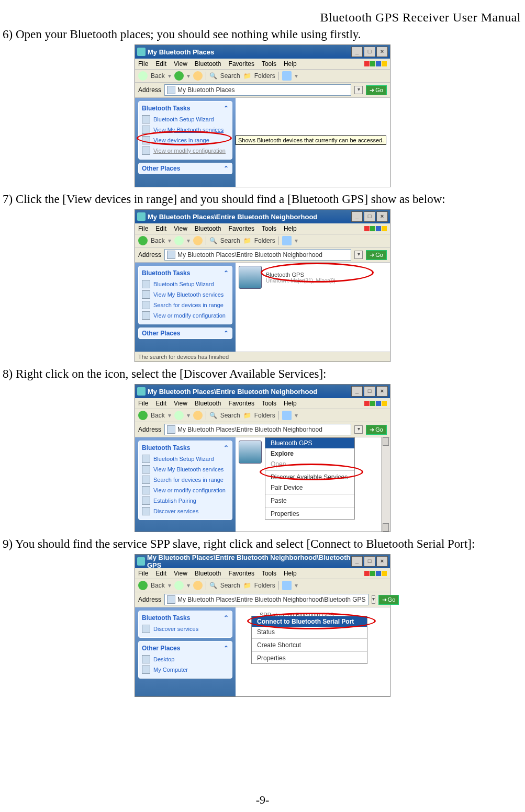  I want to click on address-field: My Bluetooth Places, so click(258, 90).